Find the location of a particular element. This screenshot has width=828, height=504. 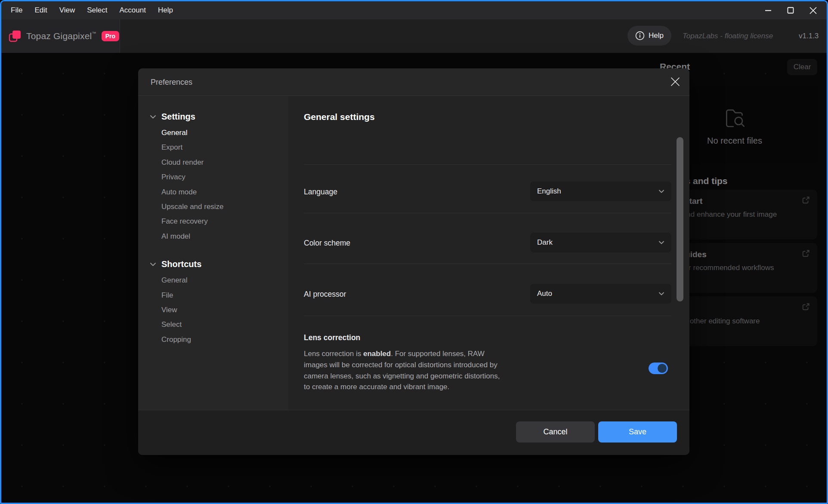

info-icon is located at coordinates (640, 36).